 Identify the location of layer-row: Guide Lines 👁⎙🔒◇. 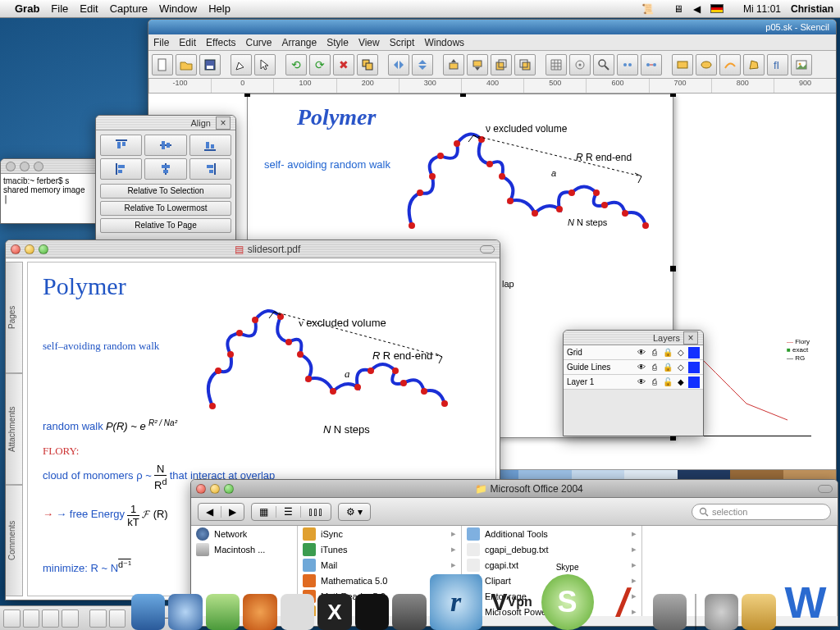
(633, 368).